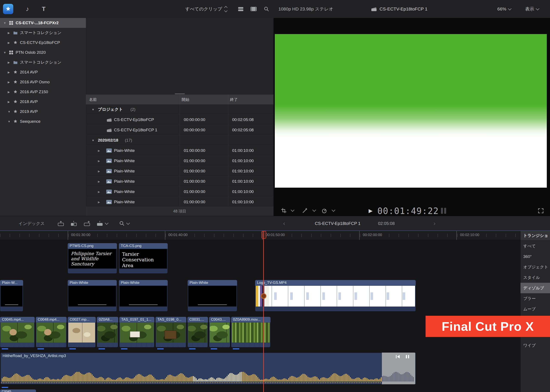 This screenshot has height=392, width=550. What do you see at coordinates (180, 120) in the screenshot?
I see `browser-project-row: CS-ECTV-Ep18toFCP 00:00:00:00 00:02:05:0…` at bounding box center [180, 120].